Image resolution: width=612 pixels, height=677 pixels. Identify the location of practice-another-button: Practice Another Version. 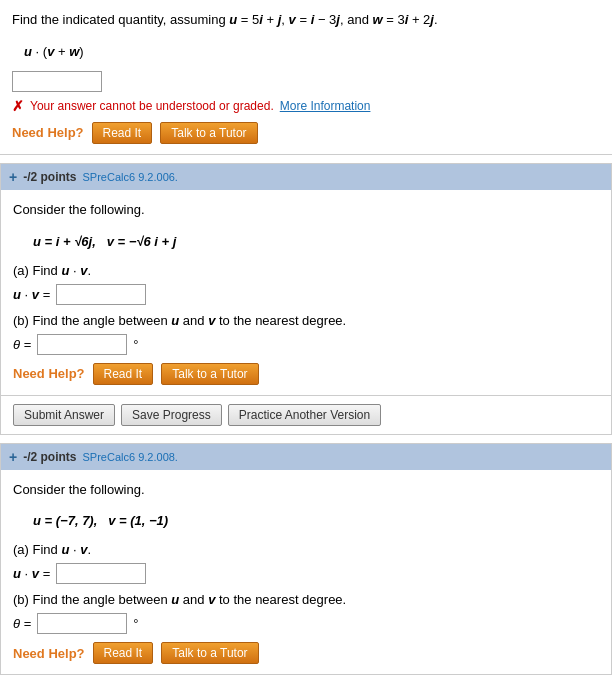
(304, 415).